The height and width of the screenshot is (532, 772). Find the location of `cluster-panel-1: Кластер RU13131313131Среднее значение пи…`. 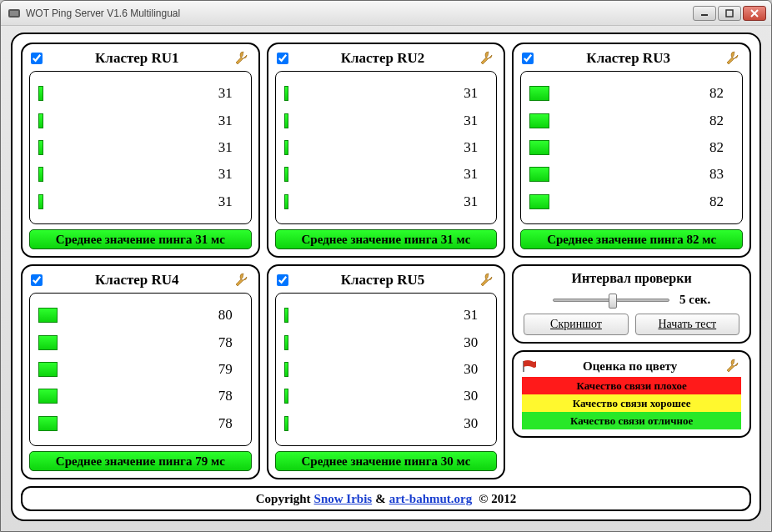

cluster-panel-1: Кластер RU13131313131Среднее значение пи… is located at coordinates (140, 150).